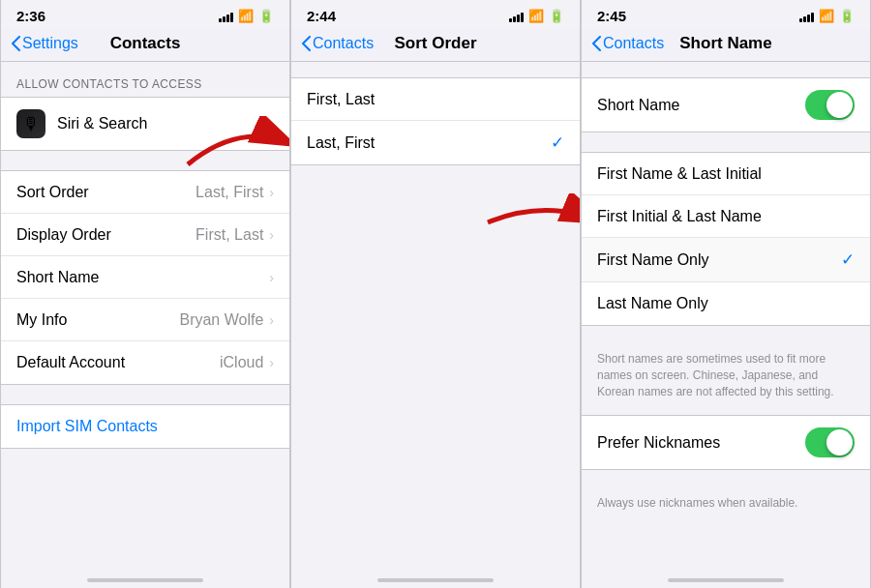 The width and height of the screenshot is (871, 588). Describe the element at coordinates (145, 426) in the screenshot. I see `import-group: Import SIM Contacts` at that location.